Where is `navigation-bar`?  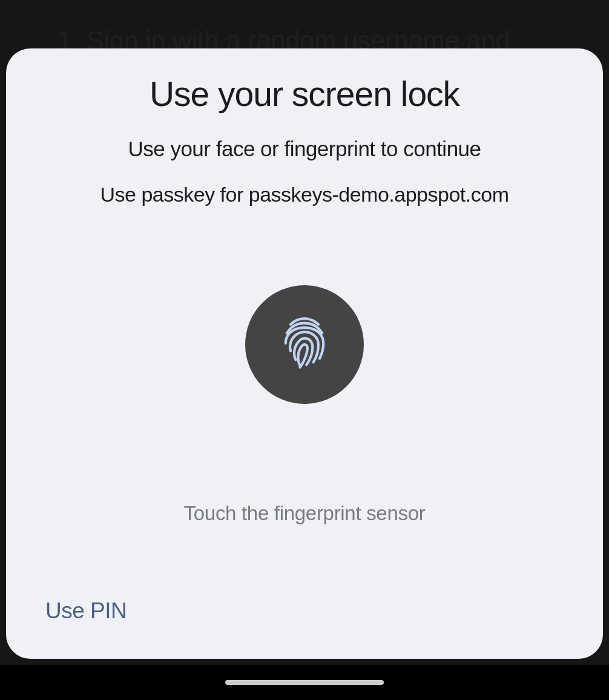 navigation-bar is located at coordinates (304, 682).